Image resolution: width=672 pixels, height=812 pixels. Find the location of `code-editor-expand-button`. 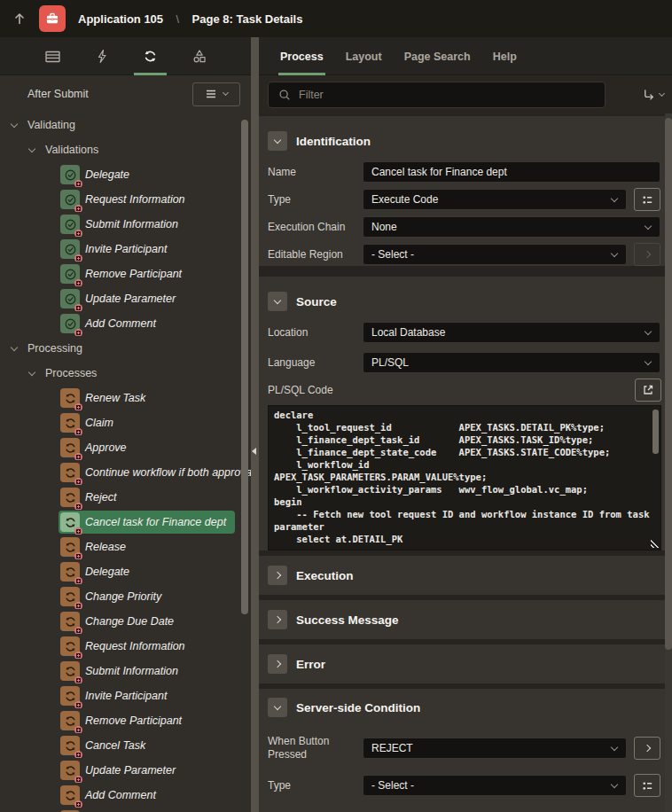

code-editor-expand-button is located at coordinates (648, 390).